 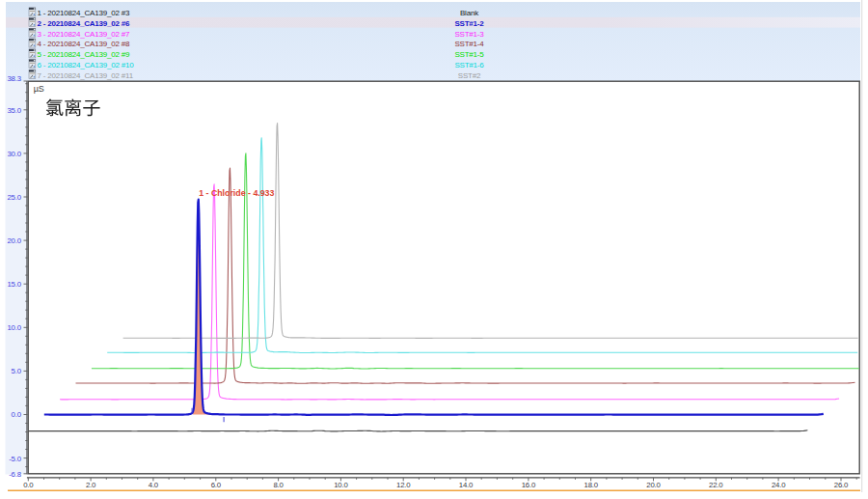 What do you see at coordinates (470, 14) in the screenshot?
I see `svg-text: Blank` at bounding box center [470, 14].